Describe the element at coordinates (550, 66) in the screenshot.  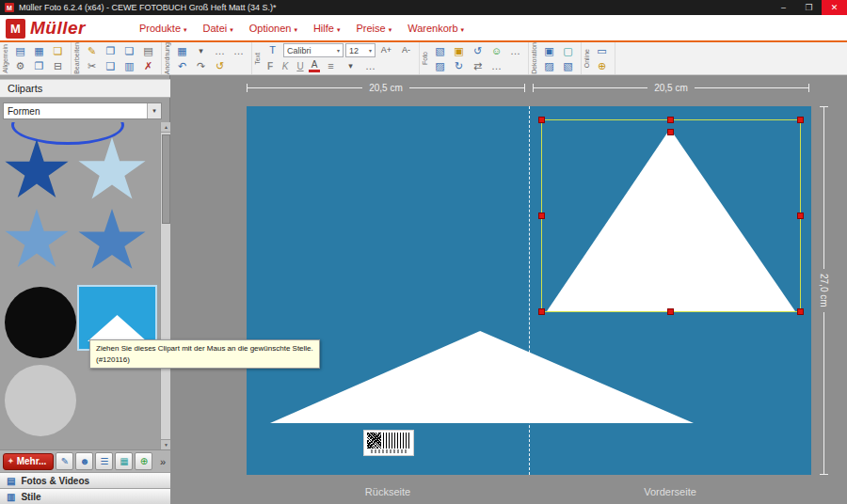
I see `pattern-icon: ▨` at that location.